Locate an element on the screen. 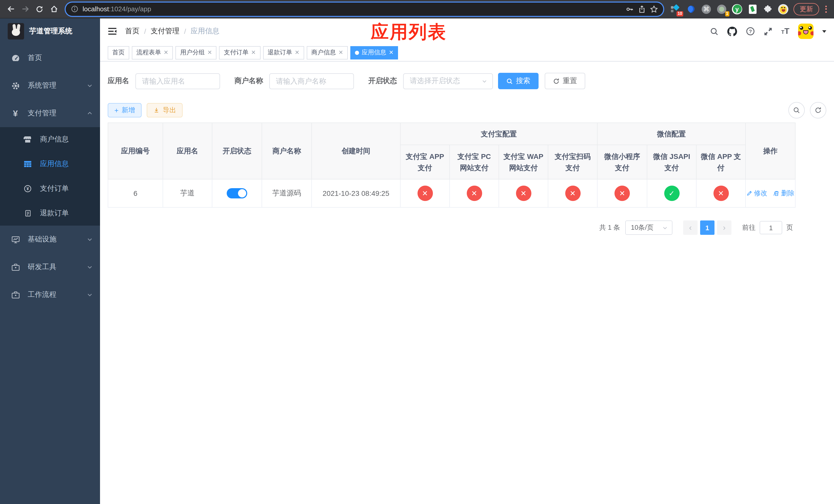 Image resolution: width=834 pixels, height=504 pixels. browser-reload-button is located at coordinates (39, 9).